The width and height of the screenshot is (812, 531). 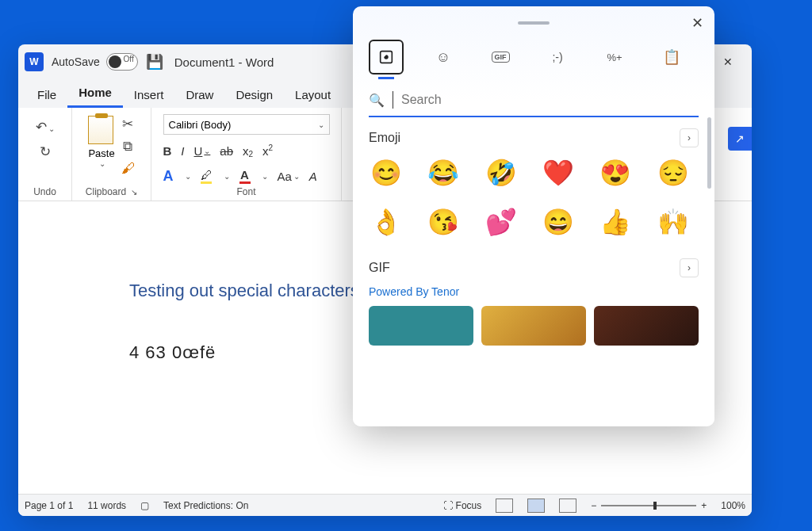 I want to click on emoji-kissing-heart: 😘, so click(x=443, y=222).